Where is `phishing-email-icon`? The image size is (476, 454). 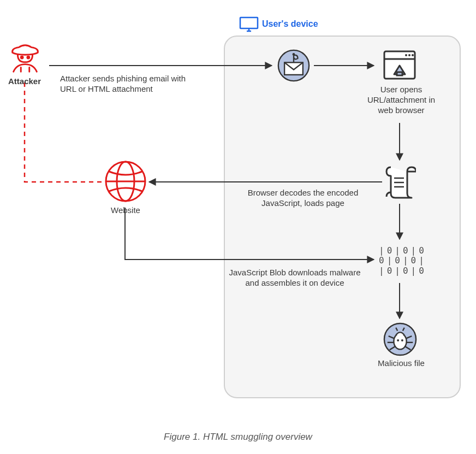
phishing-email-icon is located at coordinates (294, 66).